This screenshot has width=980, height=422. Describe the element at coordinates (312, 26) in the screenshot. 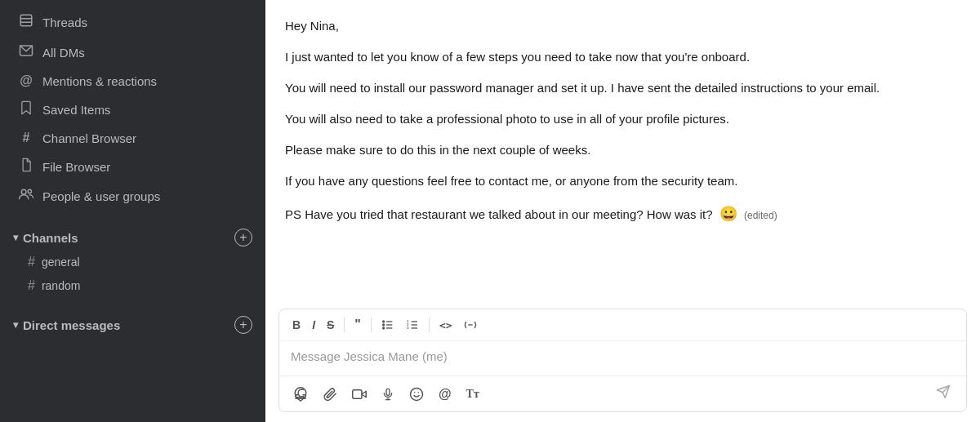

I see `message-greeting: Hey Nina,` at that location.